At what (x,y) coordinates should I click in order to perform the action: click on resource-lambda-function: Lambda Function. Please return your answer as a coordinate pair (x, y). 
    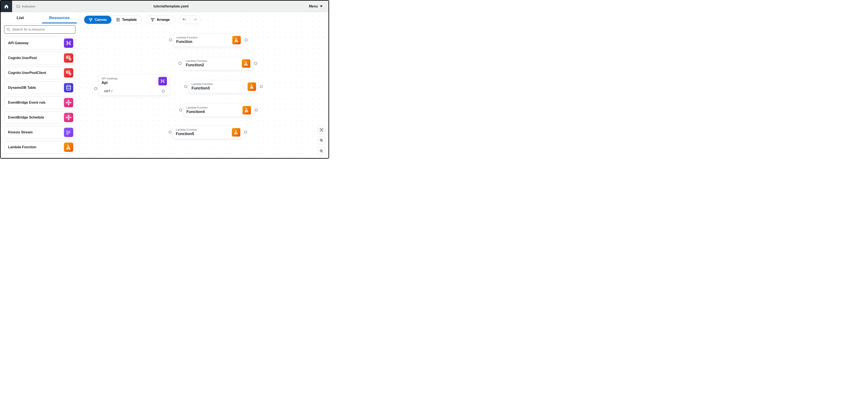
    Looking at the image, I should click on (40, 147).